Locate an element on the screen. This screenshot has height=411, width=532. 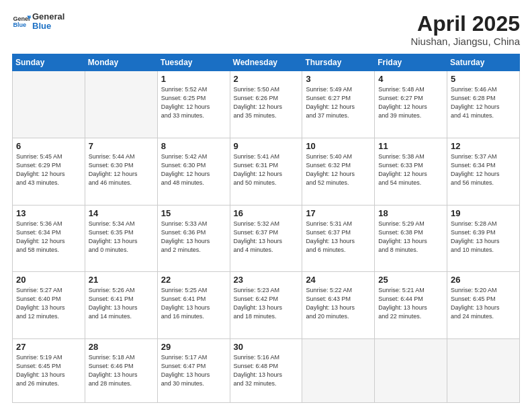
day-info: Sunrise: 5:22 AM Sunset: 6:43 PM Dayligh… is located at coordinates (339, 304).